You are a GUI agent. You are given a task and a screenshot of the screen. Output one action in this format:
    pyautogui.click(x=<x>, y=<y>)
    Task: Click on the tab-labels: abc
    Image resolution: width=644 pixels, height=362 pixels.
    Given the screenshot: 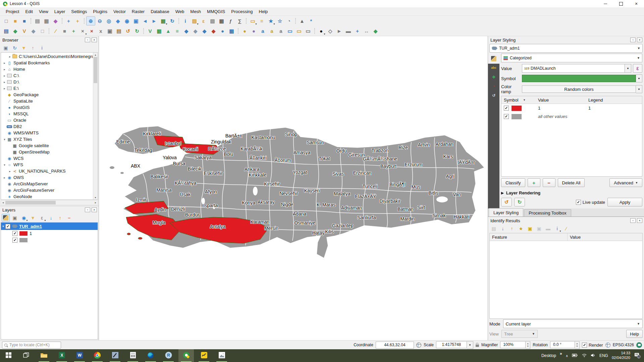 What is the action you would take?
    pyautogui.click(x=494, y=68)
    